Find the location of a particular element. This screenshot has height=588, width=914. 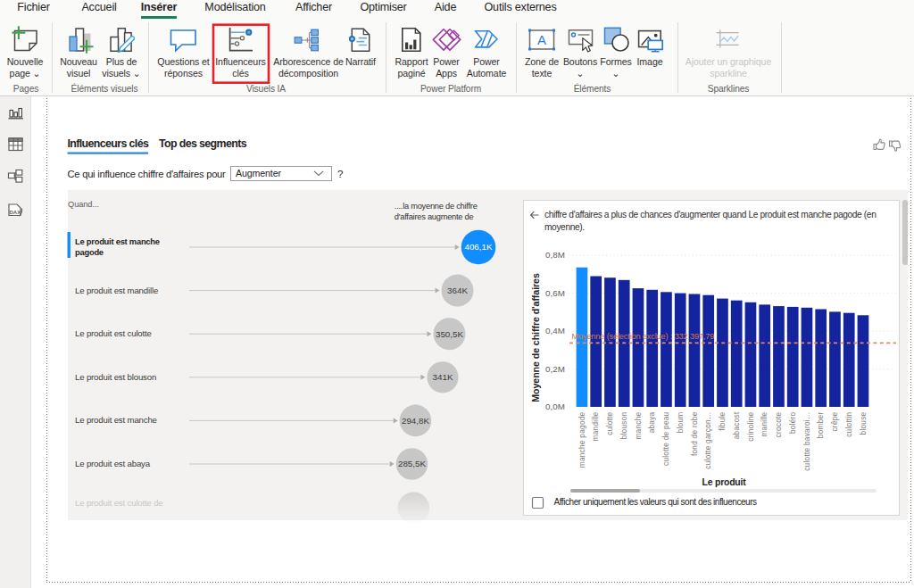

svg-text: culotte garçon… is located at coordinates (708, 441).